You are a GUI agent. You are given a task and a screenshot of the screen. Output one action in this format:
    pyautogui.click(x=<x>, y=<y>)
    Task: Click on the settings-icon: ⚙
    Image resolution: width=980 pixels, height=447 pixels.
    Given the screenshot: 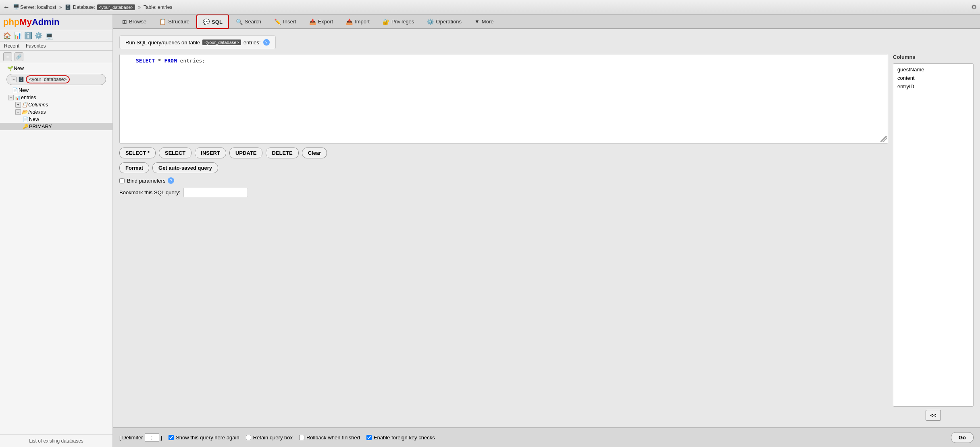 What is the action you would take?
    pyautogui.click(x=974, y=7)
    